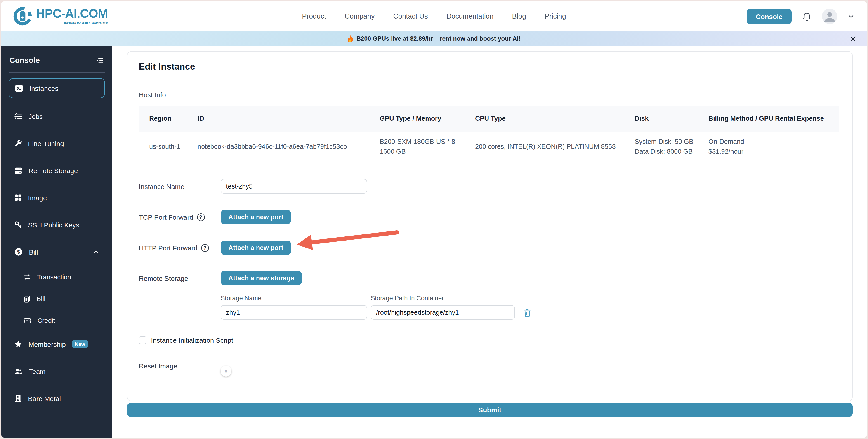 The image size is (868, 439). What do you see at coordinates (807, 16) in the screenshot?
I see `bell-icon` at bounding box center [807, 16].